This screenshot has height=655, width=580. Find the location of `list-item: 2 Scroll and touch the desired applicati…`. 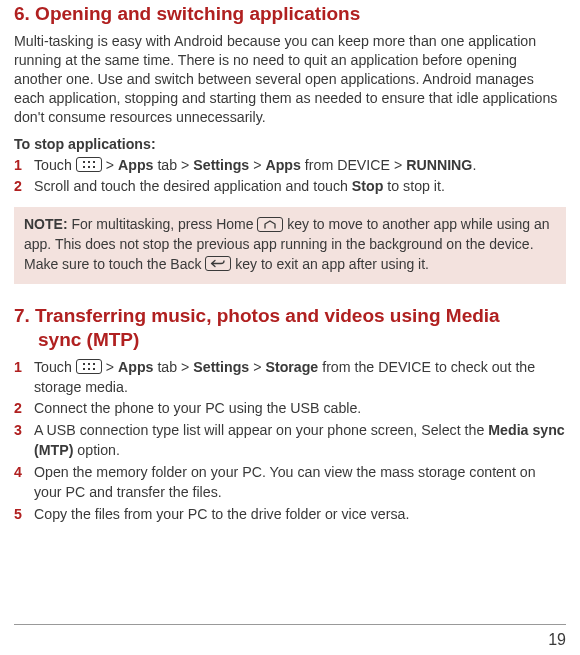

list-item: 2 Scroll and touch the desired applicati… is located at coordinates (290, 187).